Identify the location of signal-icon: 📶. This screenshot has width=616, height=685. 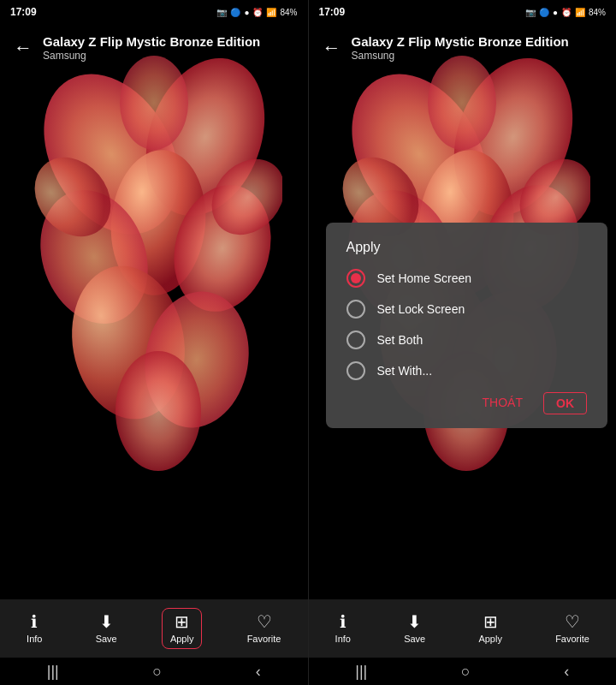
(271, 12).